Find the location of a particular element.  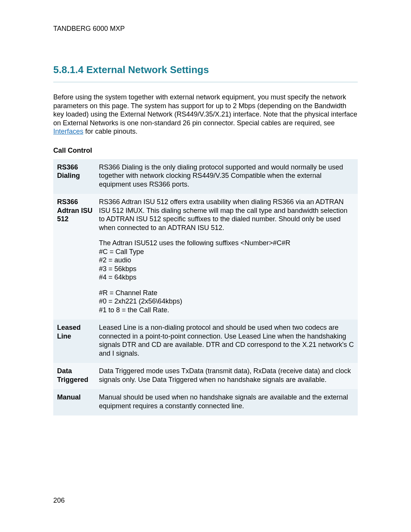

description-paragraph: Leased Line is a non-dialing protocol an… is located at coordinates (226, 340).